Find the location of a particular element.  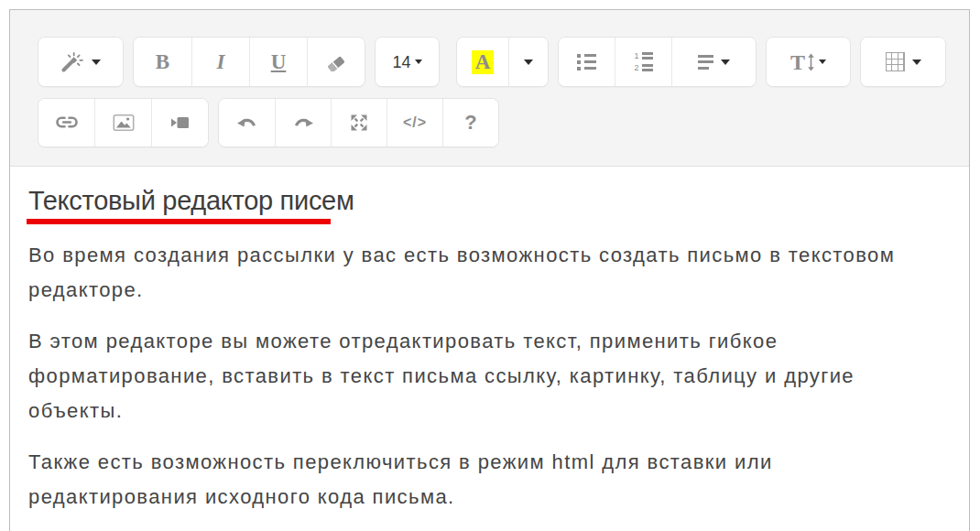

magic-wand-icon is located at coordinates (72, 62).